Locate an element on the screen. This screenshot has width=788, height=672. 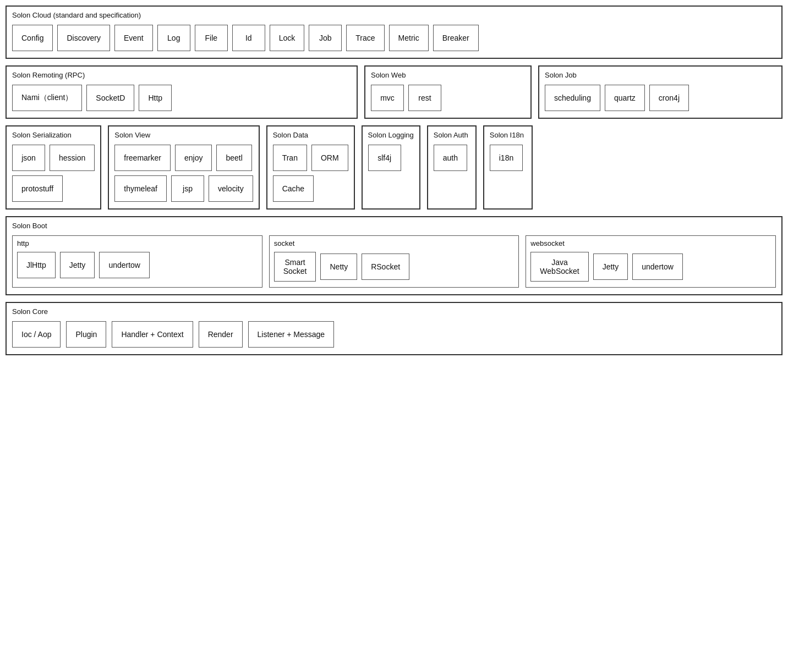
box-smart-socket: Smart Socket is located at coordinates (295, 267).